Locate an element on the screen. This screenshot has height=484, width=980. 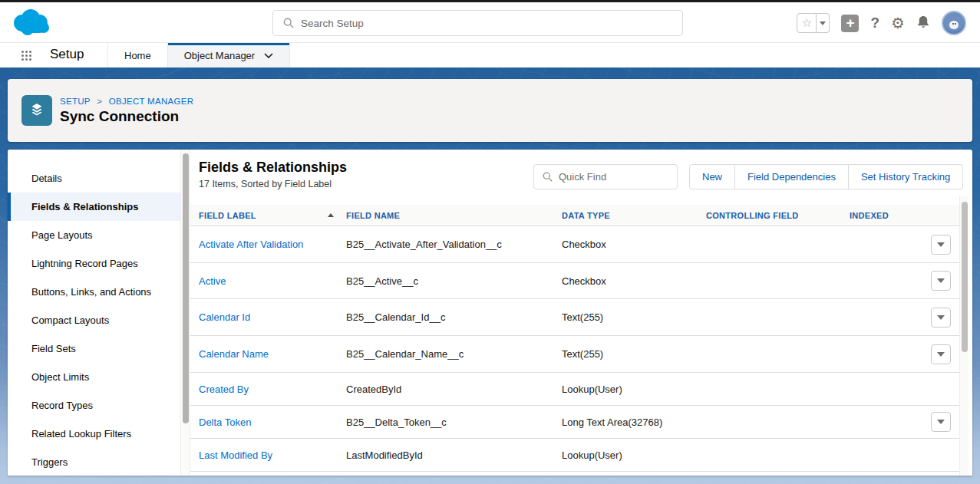
sidebar-item-buttons-links-and-actions: Buttons, Links, and Actions is located at coordinates (94, 291).